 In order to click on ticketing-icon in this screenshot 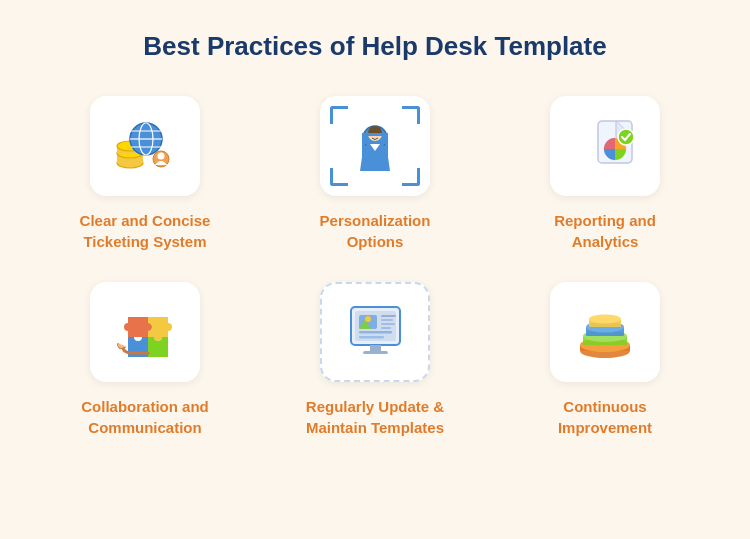, I will do `click(146, 146)`.